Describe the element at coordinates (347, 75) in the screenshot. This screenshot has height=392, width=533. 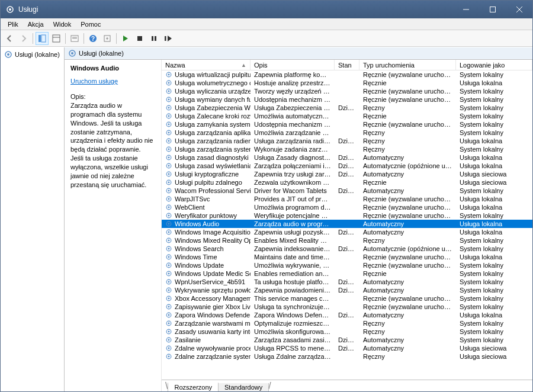
I see `service-row: Usługa wirtualizacji pulpitu zdalneg...Z…` at that location.